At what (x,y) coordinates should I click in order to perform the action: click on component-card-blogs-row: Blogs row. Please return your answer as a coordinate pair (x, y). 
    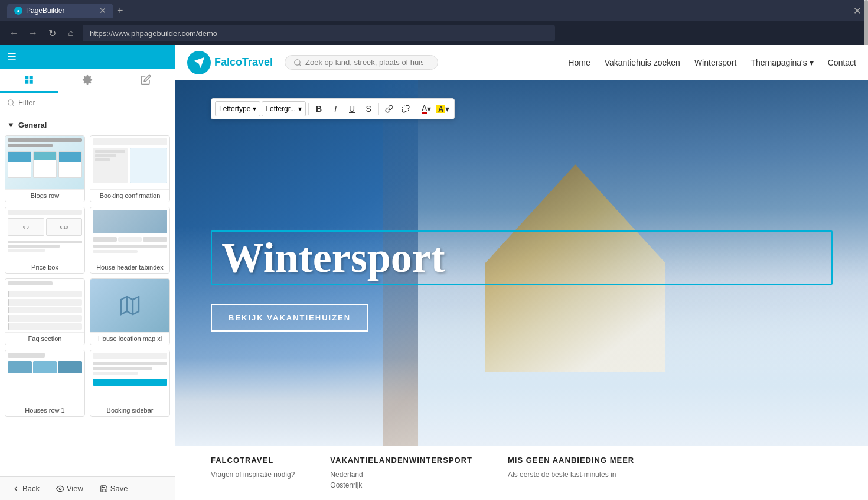
    Looking at the image, I should click on (45, 169).